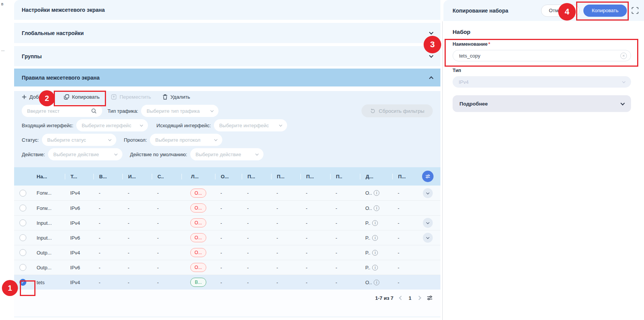  What do you see at coordinates (227, 282) in the screenshot?
I see `table-row: tets IPv4 - - - В... - - - - - О..i -` at bounding box center [227, 282].